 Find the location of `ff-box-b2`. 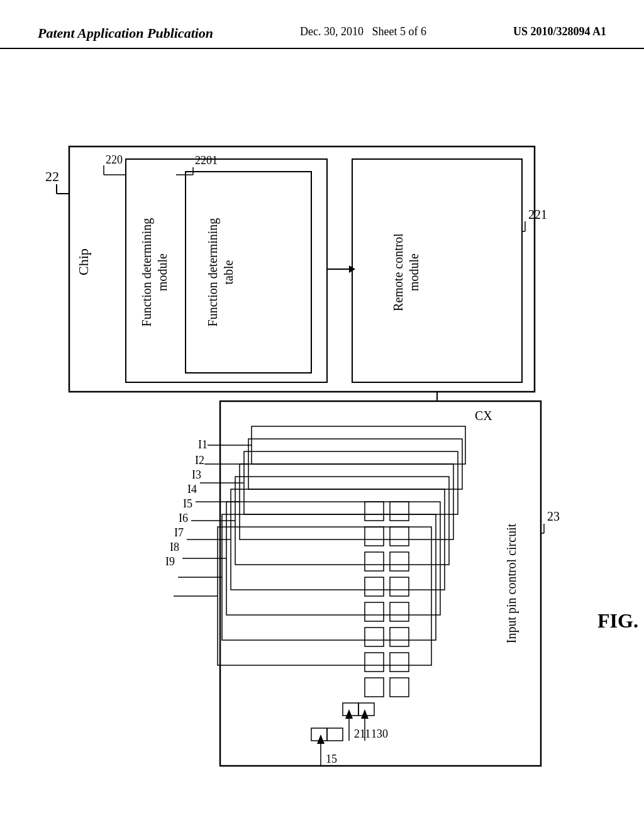

ff-box-b2 is located at coordinates (399, 536).